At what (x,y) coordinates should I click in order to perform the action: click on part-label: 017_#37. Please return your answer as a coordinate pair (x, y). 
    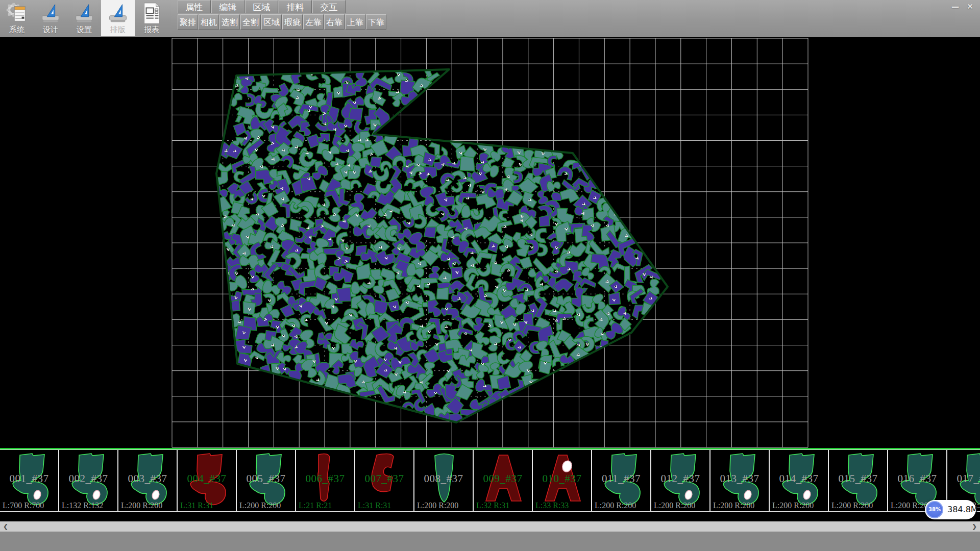
    Looking at the image, I should click on (964, 479).